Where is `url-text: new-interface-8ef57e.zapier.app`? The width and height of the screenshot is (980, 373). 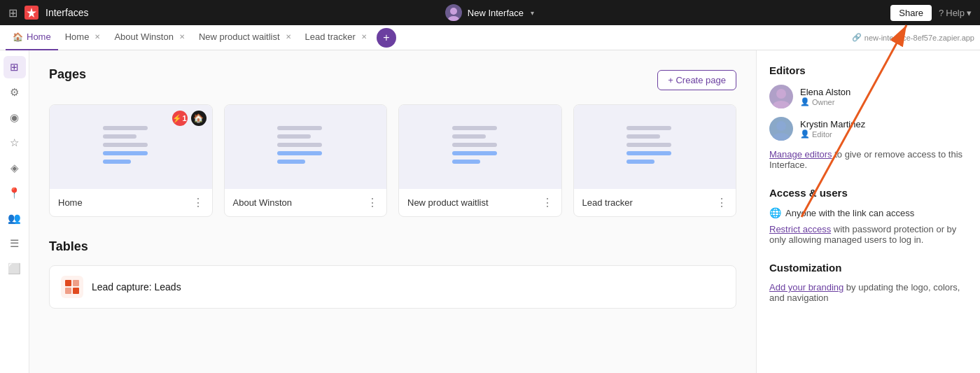
url-text: new-interface-8ef57e.zapier.app is located at coordinates (920, 38).